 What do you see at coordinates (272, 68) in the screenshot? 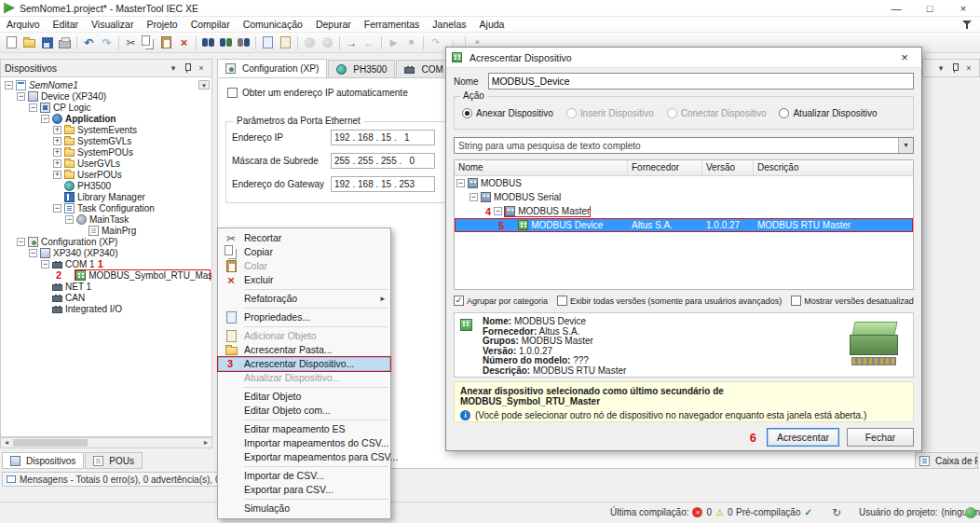
I see `tab-configuration-xp: Configuration (XP)` at bounding box center [272, 68].